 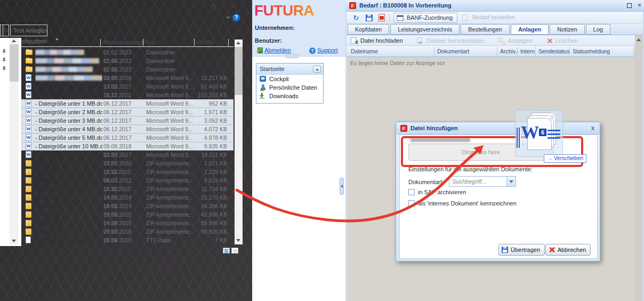 I want to click on file-row: 8MB.zip06.03.2012 15:30ZIP-komprimierte.…, so click(x=127, y=180).